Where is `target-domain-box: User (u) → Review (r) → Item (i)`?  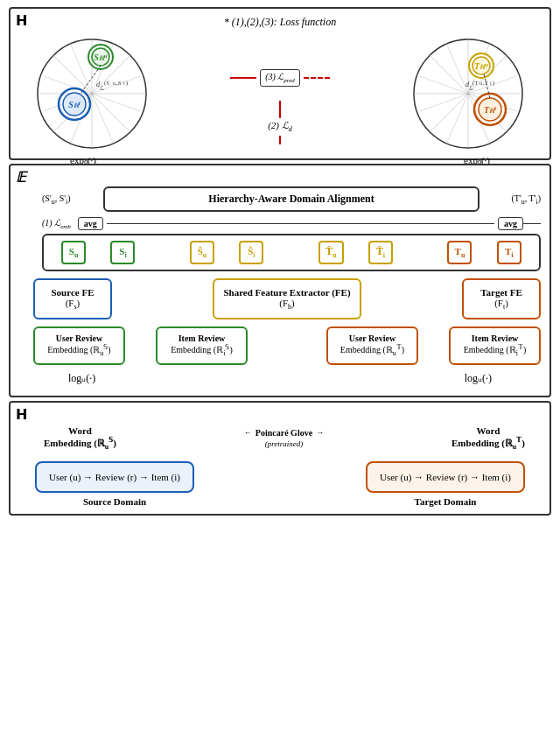 target-domain-box: User (u) → Review (r) → Item (i) is located at coordinates (445, 477).